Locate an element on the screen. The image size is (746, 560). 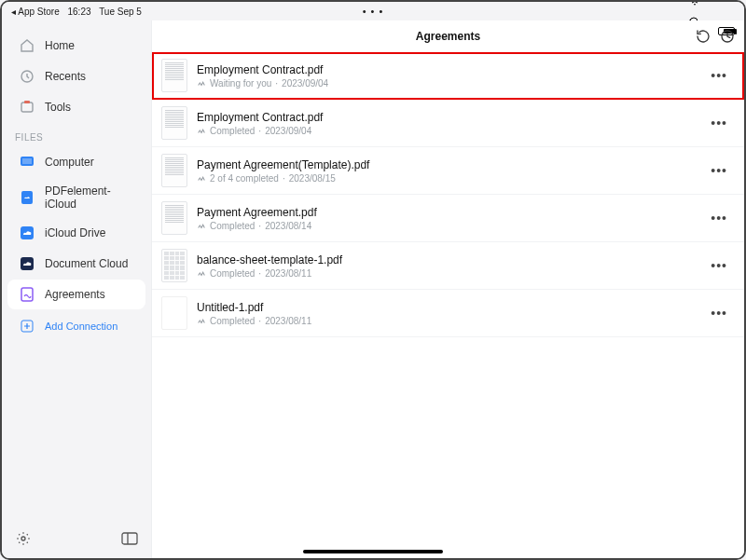
status-date: Tue Sep 5 is located at coordinates (120, 11).